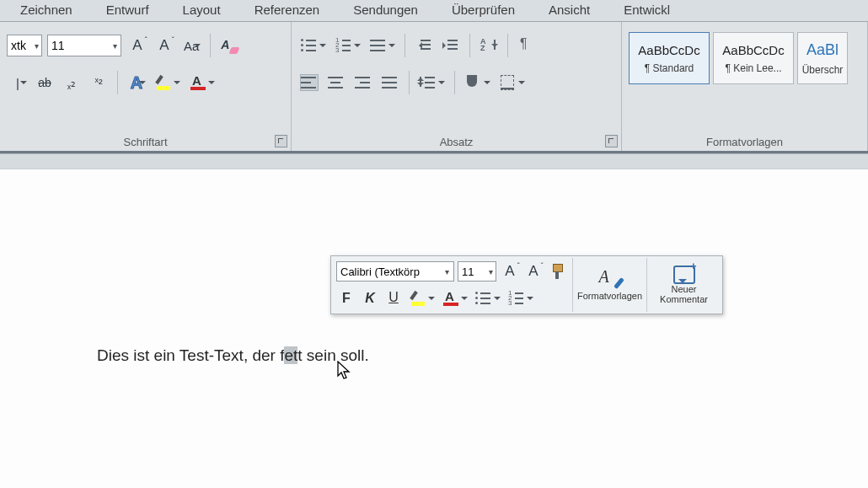 This screenshot has width=868, height=488. I want to click on mini-font-size-combo: ▾, so click(477, 271).